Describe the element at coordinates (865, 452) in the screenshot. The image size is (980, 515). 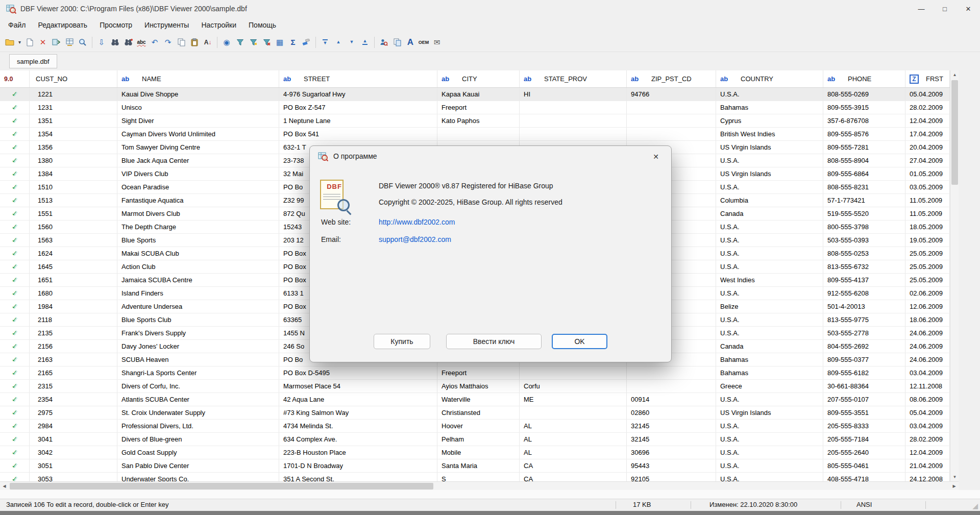
I see `cell-phone: 205-555-2640` at that location.